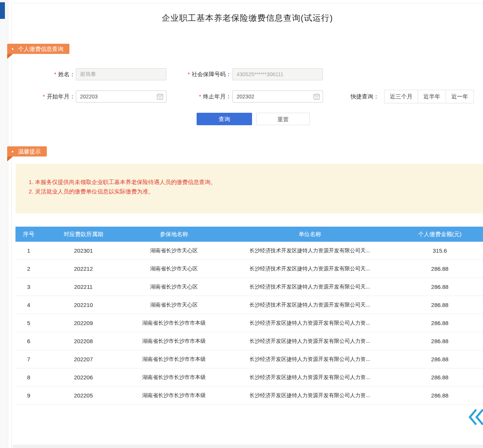  Describe the element at coordinates (249, 305) in the screenshot. I see `table-row: 4 202210 湖南省长沙市天心区 长沙经济技术开发区捷特人力资源开发有限公司…` at that location.